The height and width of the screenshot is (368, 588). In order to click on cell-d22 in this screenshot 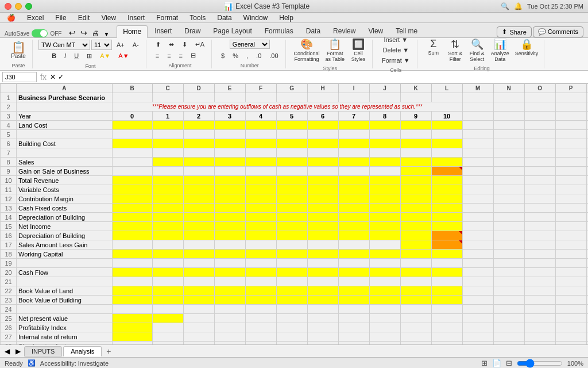, I will do `click(199, 291)`.